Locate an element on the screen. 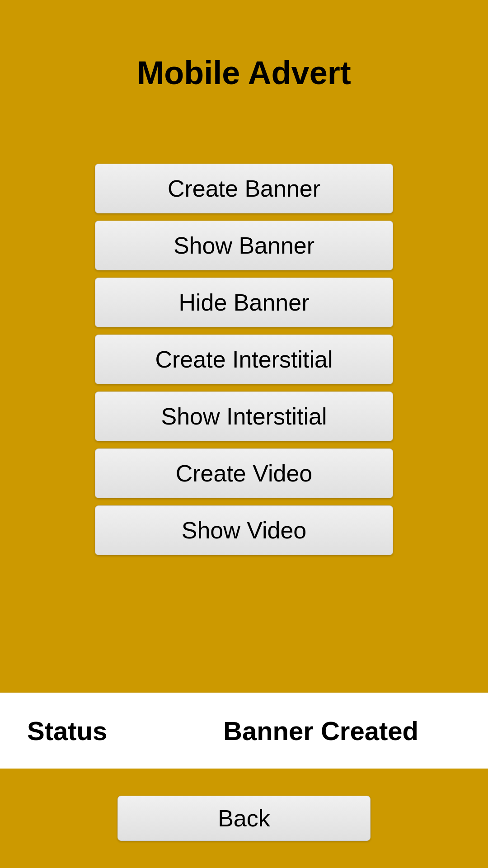 The image size is (488, 868). show-interstitial-button: Show Interstitial is located at coordinates (244, 416).